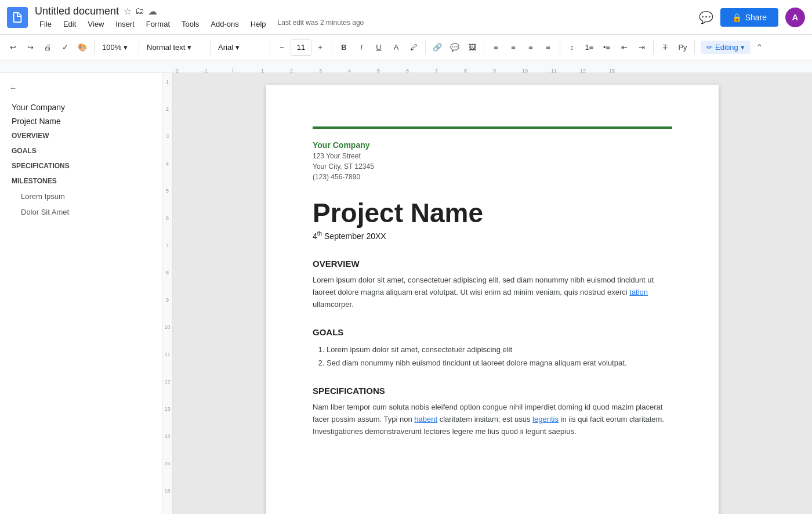  I want to click on image-button: 🖼, so click(472, 48).